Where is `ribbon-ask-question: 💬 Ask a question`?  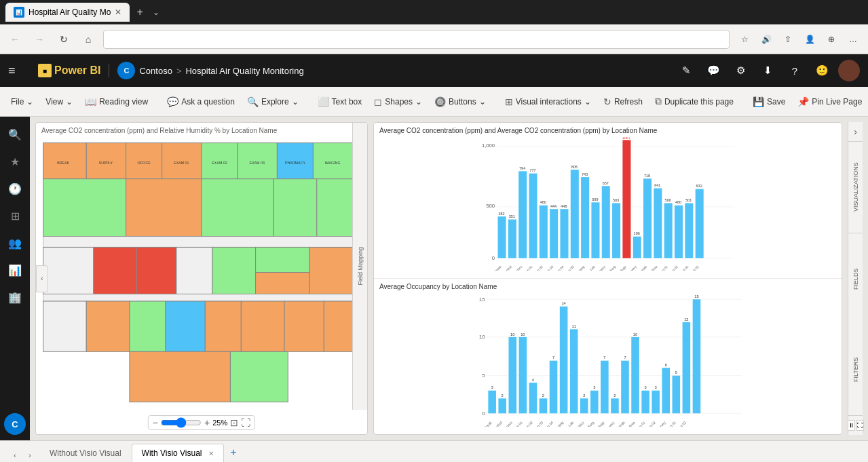 ribbon-ask-question: 💬 Ask a question is located at coordinates (201, 102).